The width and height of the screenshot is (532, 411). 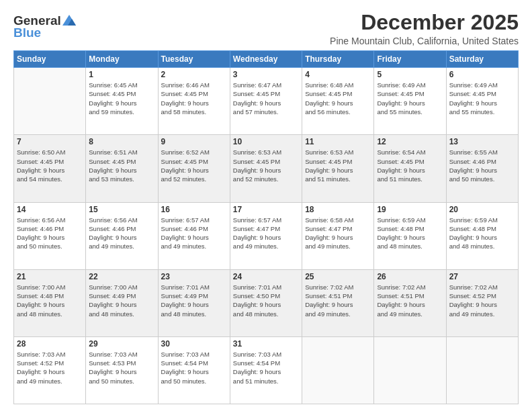 What do you see at coordinates (266, 169) in the screenshot?
I see `calendar-cell: 10Sunrise: 6:53 AM Sunset: 4:45 PM Dayli…` at bounding box center [266, 169].